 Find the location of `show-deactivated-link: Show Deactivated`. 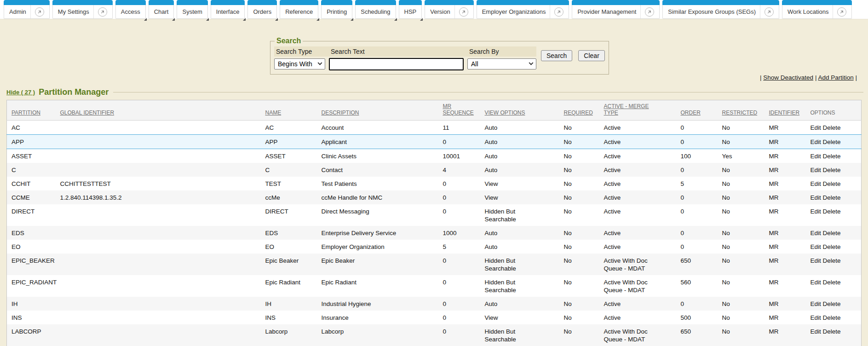

show-deactivated-link: Show Deactivated is located at coordinates (788, 77).